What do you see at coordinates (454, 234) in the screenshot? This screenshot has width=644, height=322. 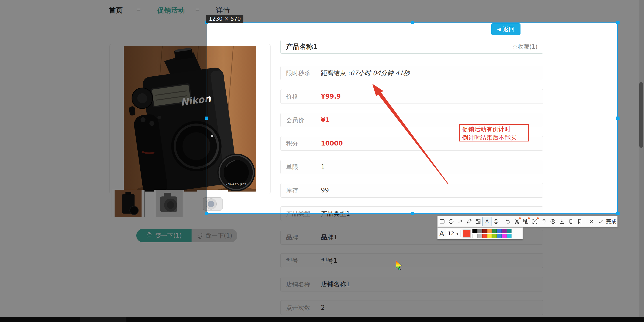 I see `font-size-select: 12 ▼` at bounding box center [454, 234].